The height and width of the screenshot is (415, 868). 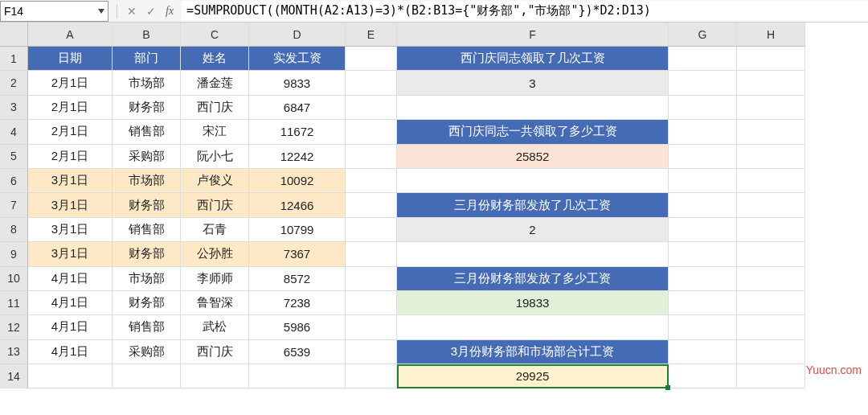 What do you see at coordinates (14, 352) in the screenshot?
I see `row-header-13: 13` at bounding box center [14, 352].